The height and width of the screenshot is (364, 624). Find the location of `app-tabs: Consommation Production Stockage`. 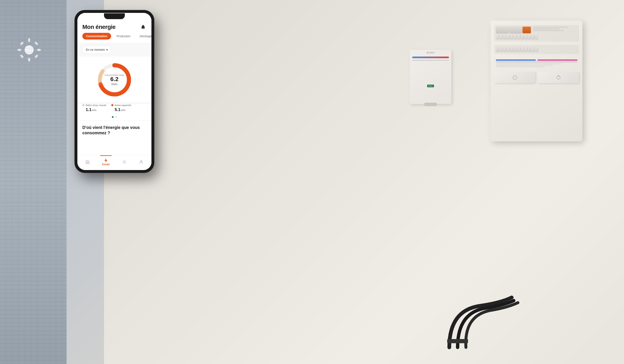

app-tabs: Consommation Production Stockage is located at coordinates (114, 38).